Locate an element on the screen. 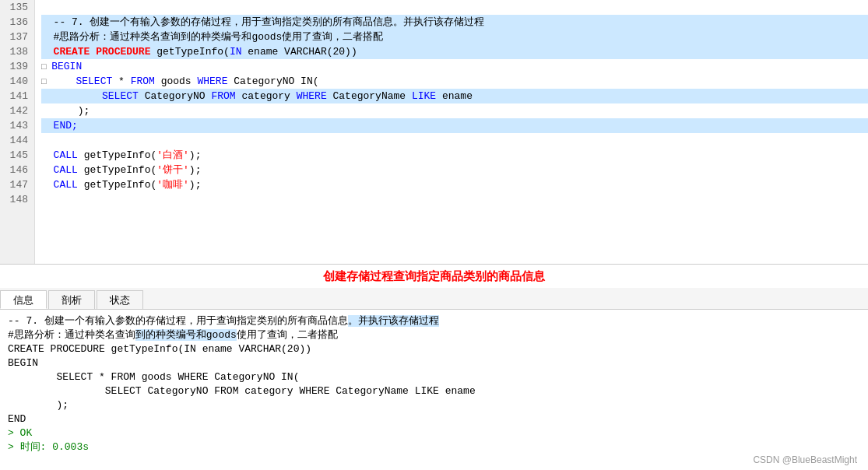 The image size is (868, 470). code-line: CALL getTypeInfo('白酒'); is located at coordinates (455, 156).